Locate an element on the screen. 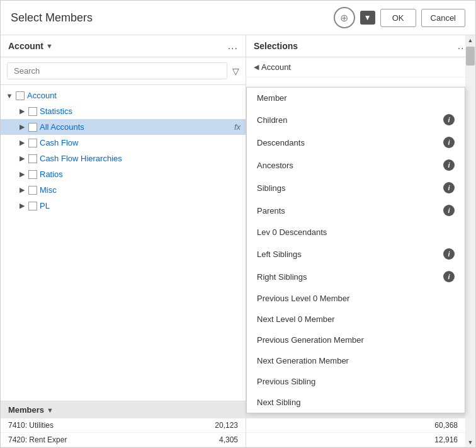 The image size is (476, 448). info-icon-5: i is located at coordinates (449, 210).